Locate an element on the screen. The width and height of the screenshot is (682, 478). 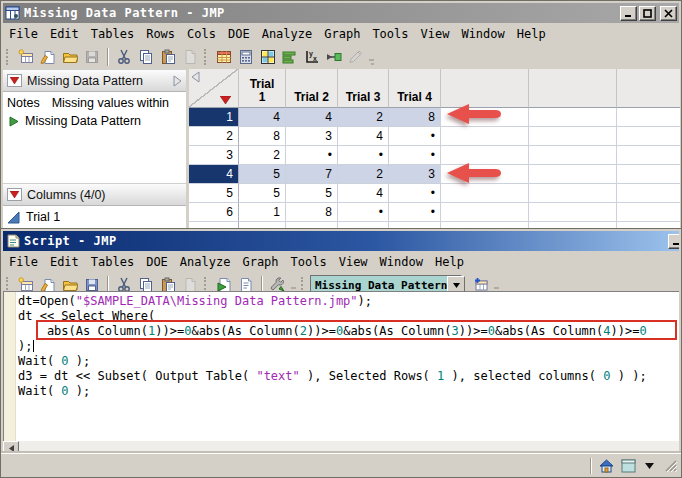
code-line: ); is located at coordinates (348, 346).